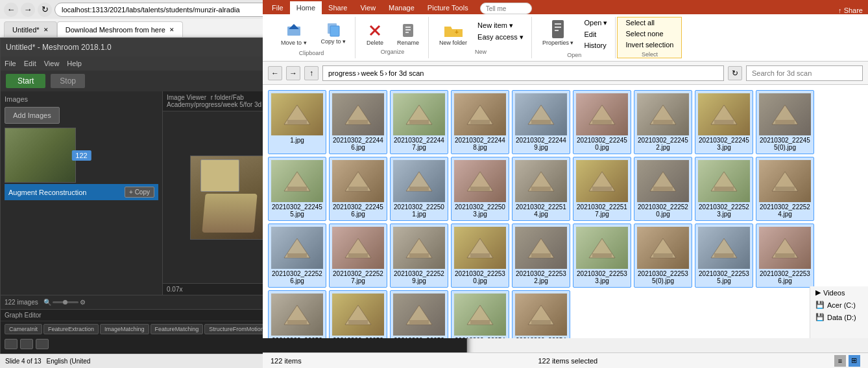  Describe the element at coordinates (649, 34) in the screenshot. I see `select-items: Select all Select none Invert selection` at that location.